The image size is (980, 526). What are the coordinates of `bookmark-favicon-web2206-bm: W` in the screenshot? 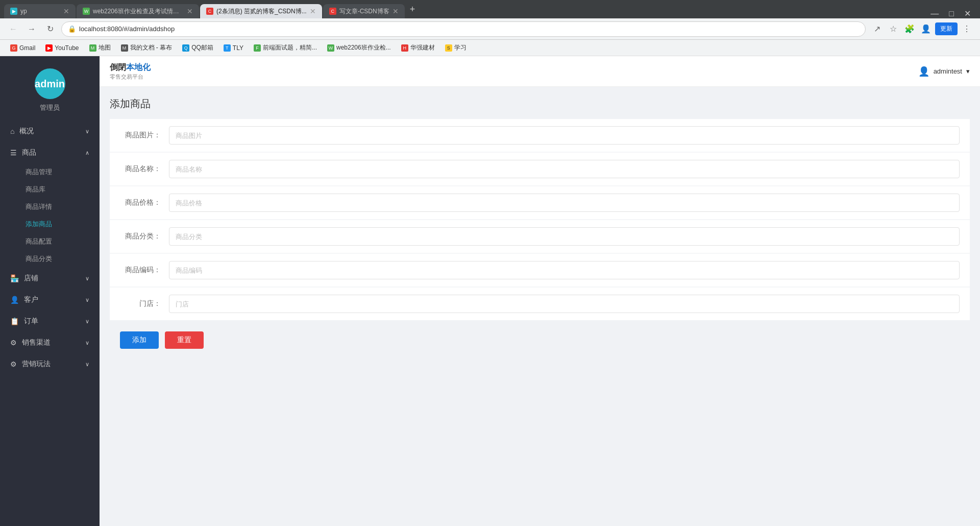 It's located at (331, 48).